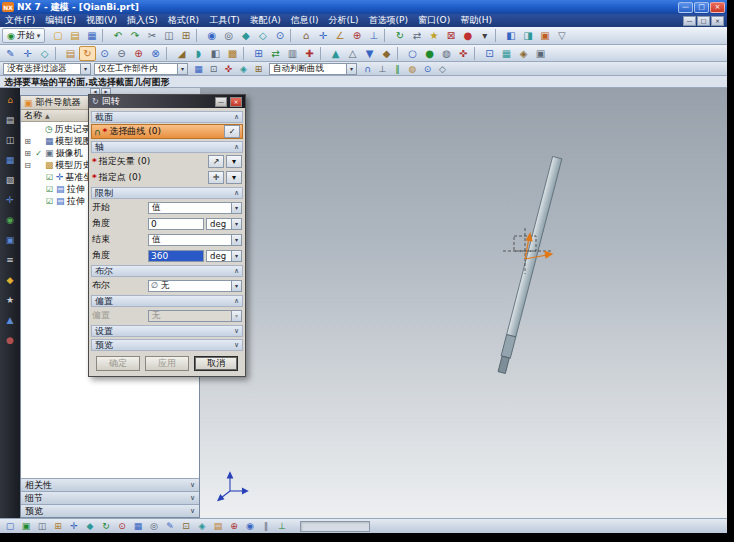  What do you see at coordinates (122, 54) in the screenshot?
I see `toolbar-icon: ⊖` at bounding box center [122, 54].